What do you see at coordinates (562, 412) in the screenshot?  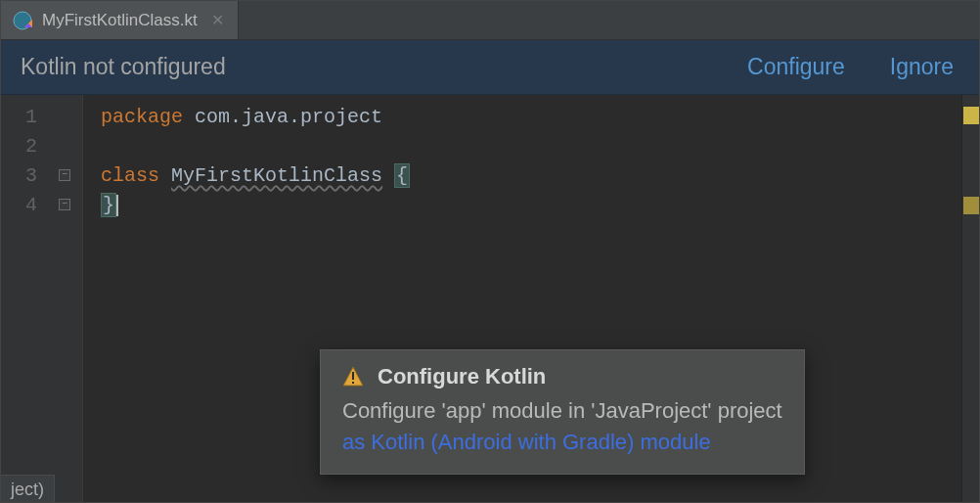 I see `intention-popup: Configure Kotlin Configure 'app' module …` at bounding box center [562, 412].